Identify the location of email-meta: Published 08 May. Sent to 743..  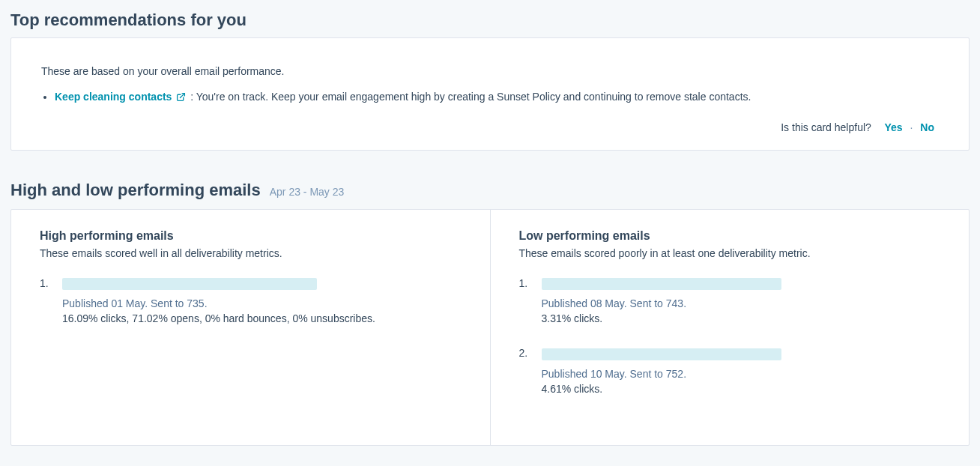
(742, 303).